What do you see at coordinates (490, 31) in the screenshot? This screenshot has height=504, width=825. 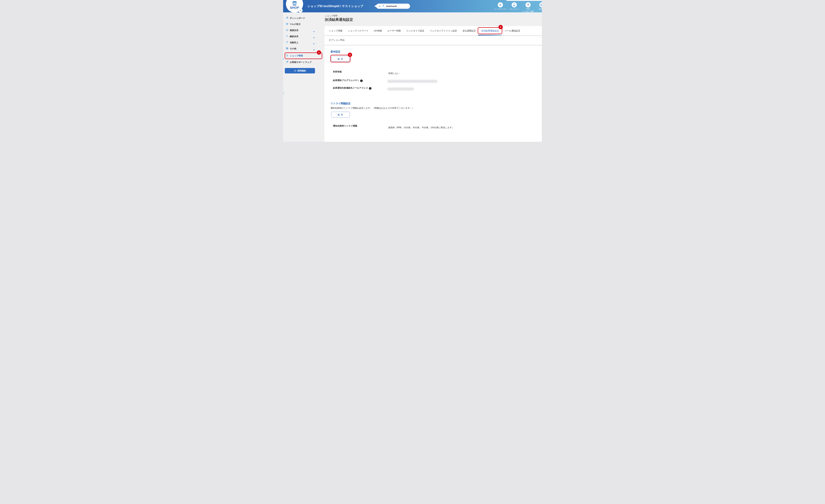 I see `tab-payment-result-notification-settings: 決済結果通知設定 2` at bounding box center [490, 31].